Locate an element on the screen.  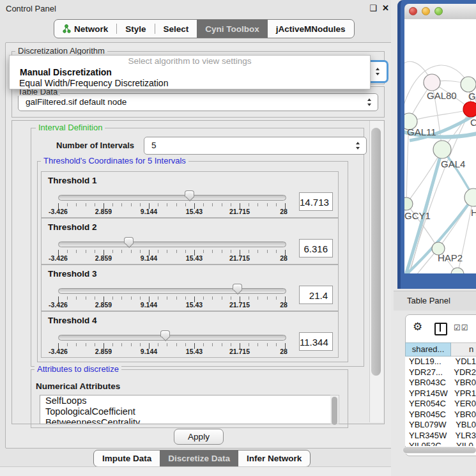
table-row: YBR045CYBR0 is located at coordinates (441, 415).